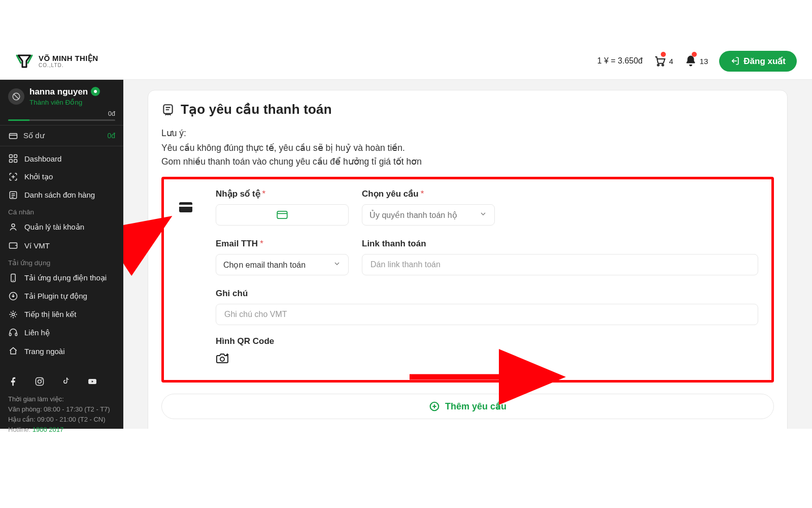  Describe the element at coordinates (37, 246) in the screenshot. I see `sidebar-item-label: Ví VMT` at that location.